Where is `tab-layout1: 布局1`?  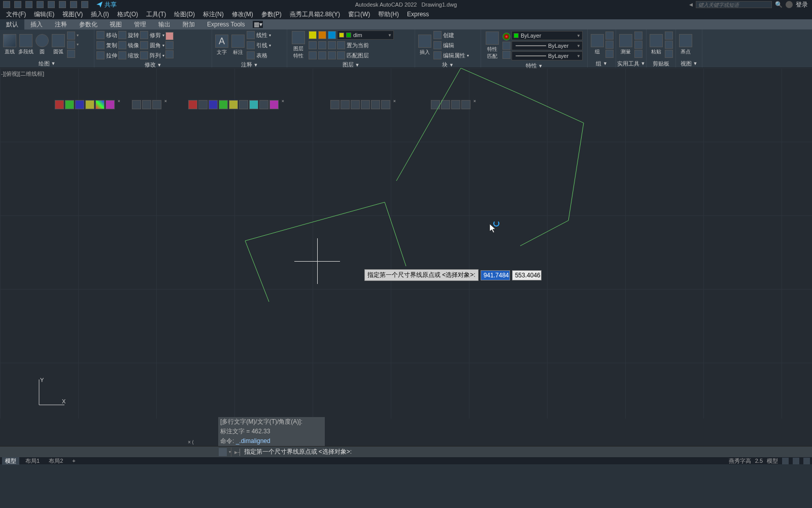
tab-layout1: 布局1 is located at coordinates (32, 461).